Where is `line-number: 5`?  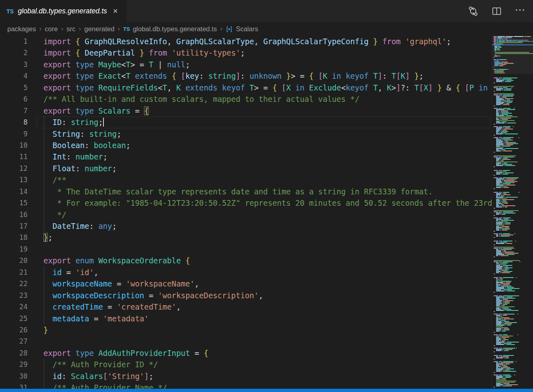
line-number: 5 is located at coordinates (14, 88).